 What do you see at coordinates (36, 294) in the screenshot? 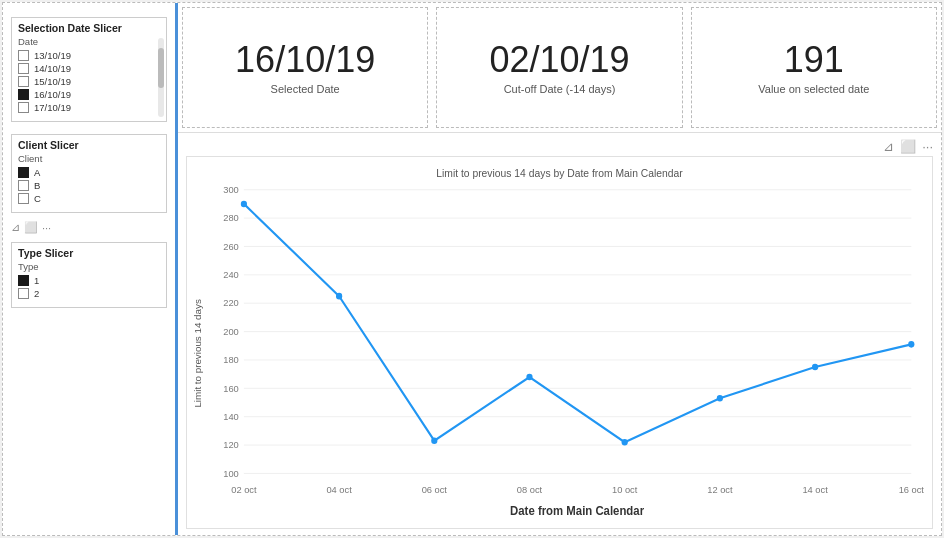
I see `type-label-2: 2` at bounding box center [36, 294].